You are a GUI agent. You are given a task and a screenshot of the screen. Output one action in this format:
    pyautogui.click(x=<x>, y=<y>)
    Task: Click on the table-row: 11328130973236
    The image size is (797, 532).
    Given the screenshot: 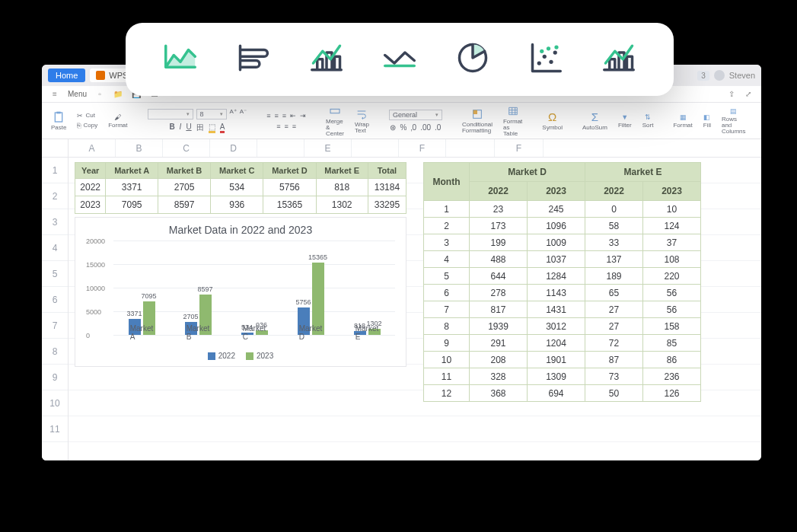 What is the action you would take?
    pyautogui.click(x=563, y=377)
    